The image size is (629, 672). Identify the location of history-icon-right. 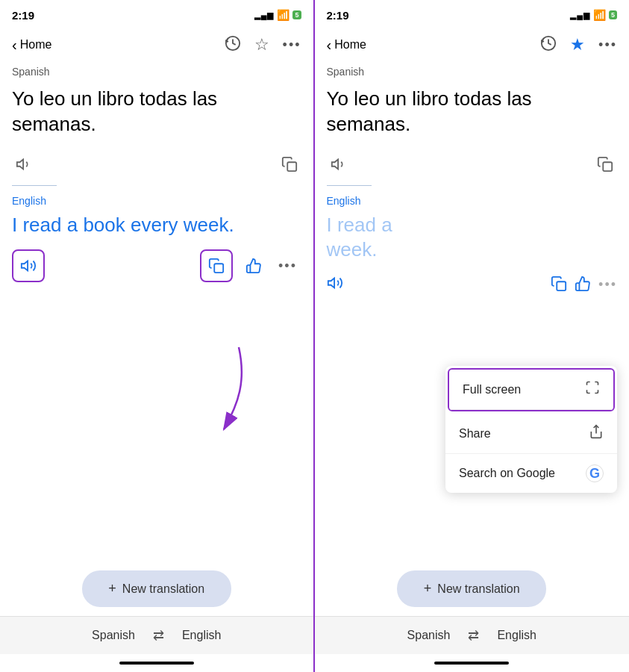
(548, 45).